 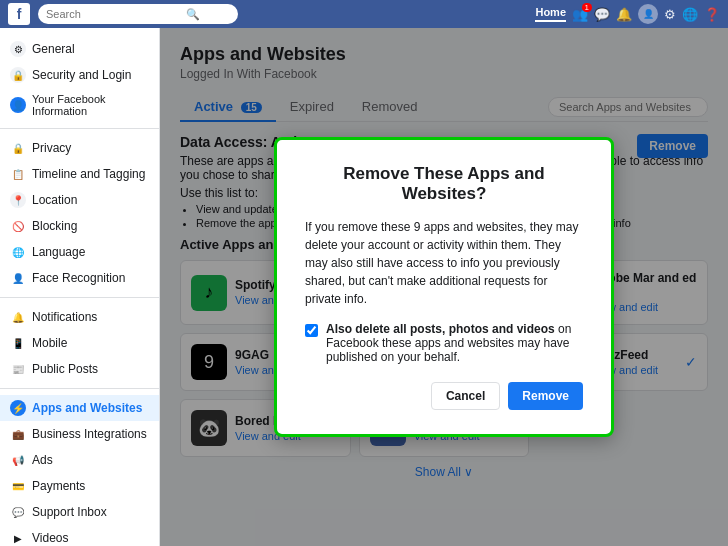 What do you see at coordinates (444, 184) in the screenshot?
I see `modal-title: Remove These Apps and Websites?` at bounding box center [444, 184].